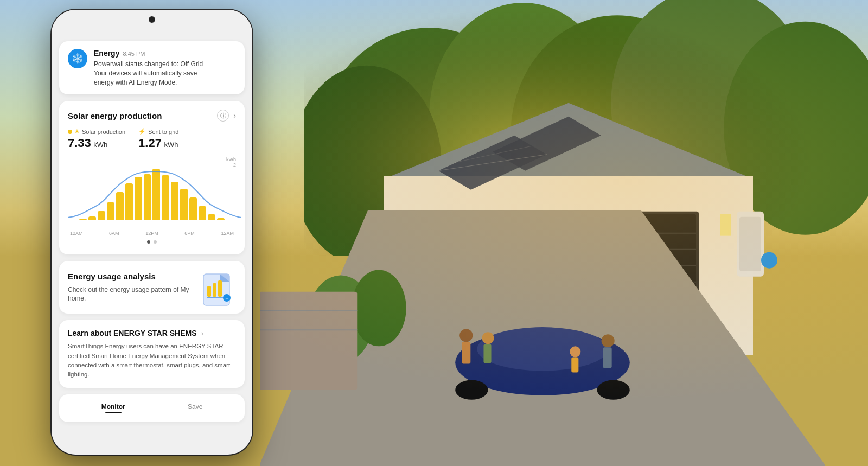  I want to click on chart-label-12pm: 12PM, so click(152, 233).